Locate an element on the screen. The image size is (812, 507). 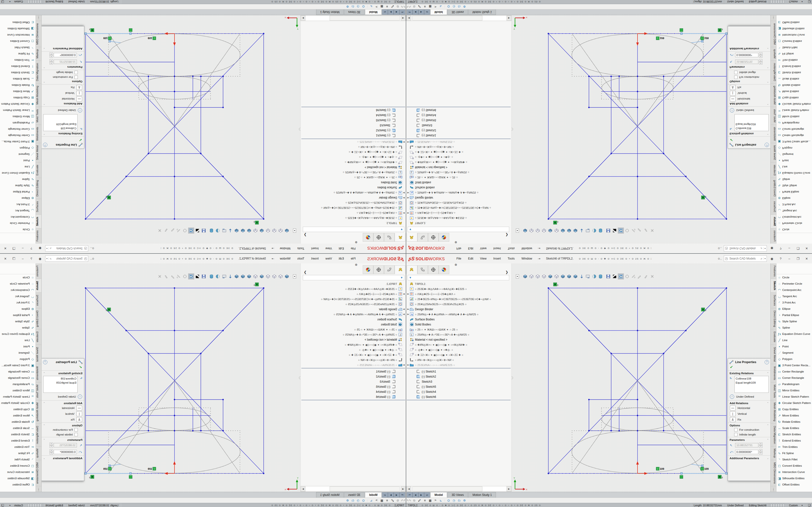
profile-chart-icon: ⊾ is located at coordinates (371, 7).